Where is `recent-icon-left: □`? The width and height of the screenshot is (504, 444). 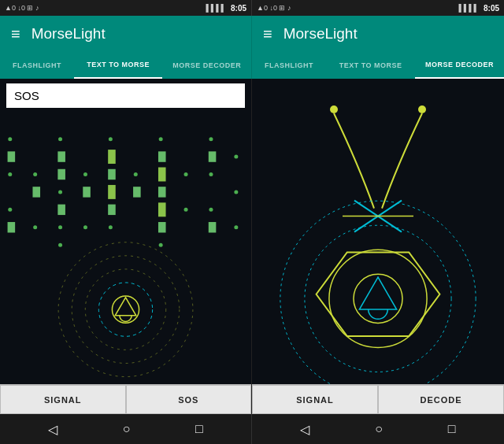
recent-icon-left: □ is located at coordinates (199, 429).